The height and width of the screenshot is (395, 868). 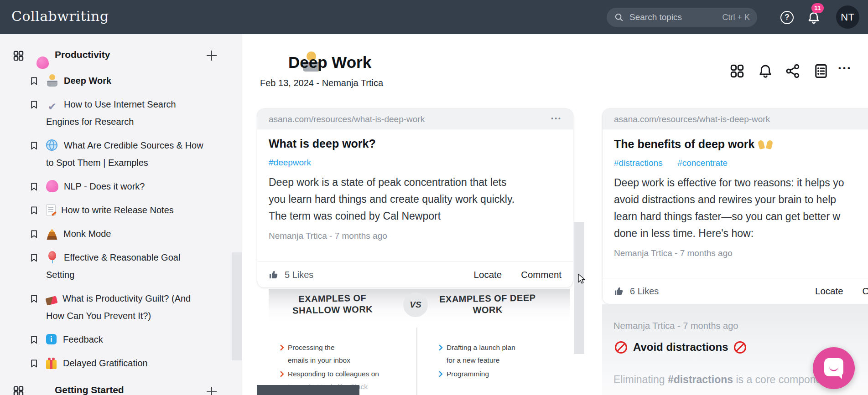 I want to click on snippet-text-line: you learn hard things and create quality…, so click(x=415, y=200).